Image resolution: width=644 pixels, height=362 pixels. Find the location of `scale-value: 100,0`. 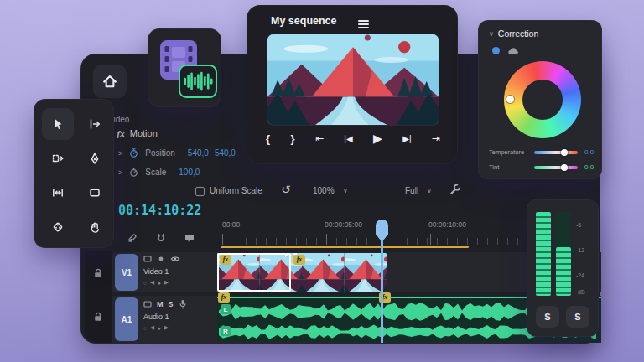

scale-value: 100,0 is located at coordinates (190, 173).